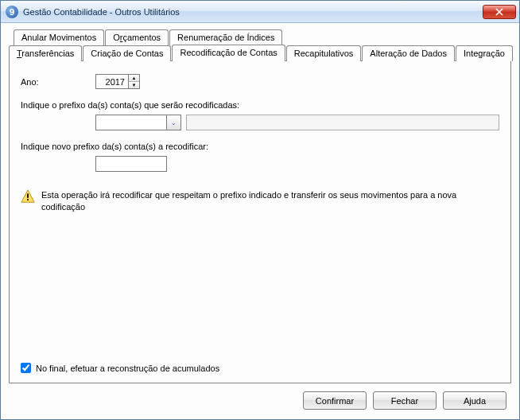 Image resolution: width=520 pixels, height=420 pixels. Describe the element at coordinates (260, 52) in the screenshot. I see `tab-row-bottom: Transferências Criação de Contas Recodif…` at that location.